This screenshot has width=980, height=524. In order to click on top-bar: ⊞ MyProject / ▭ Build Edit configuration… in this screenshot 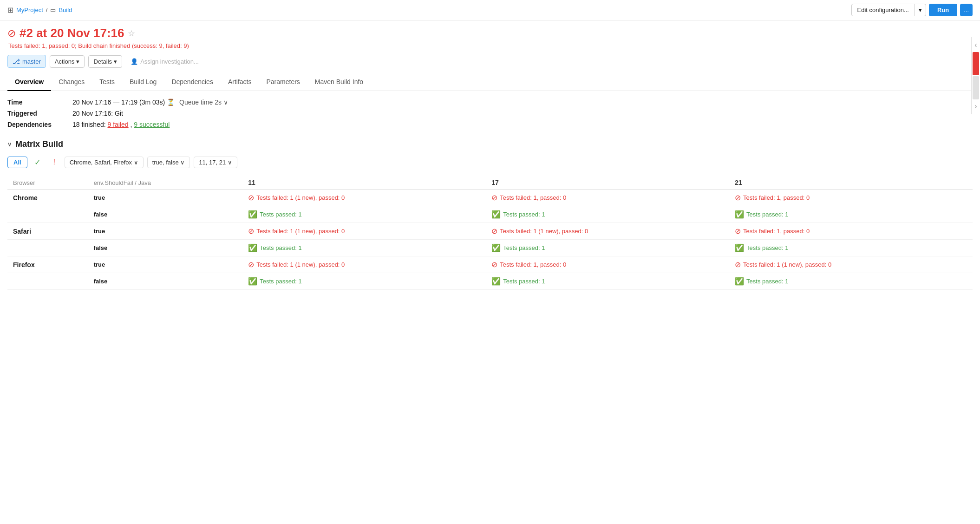, I will do `click(490, 10)`.